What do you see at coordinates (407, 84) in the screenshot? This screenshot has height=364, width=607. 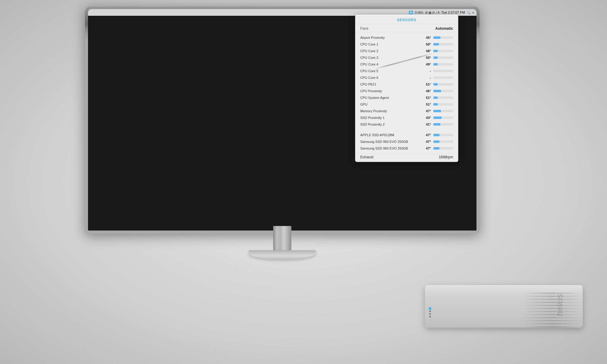 I see `sensor-row: CPU PECI51°` at bounding box center [407, 84].